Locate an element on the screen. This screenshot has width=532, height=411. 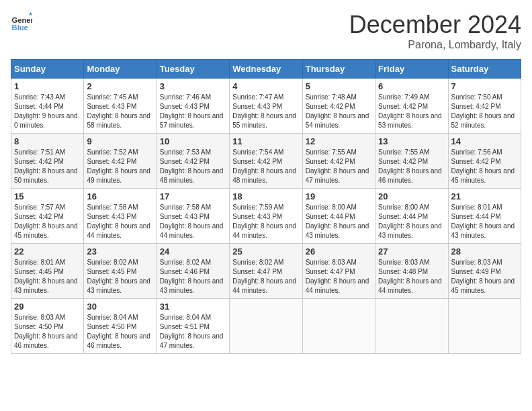
weekday-tuesday: Tuesday is located at coordinates (193, 69).